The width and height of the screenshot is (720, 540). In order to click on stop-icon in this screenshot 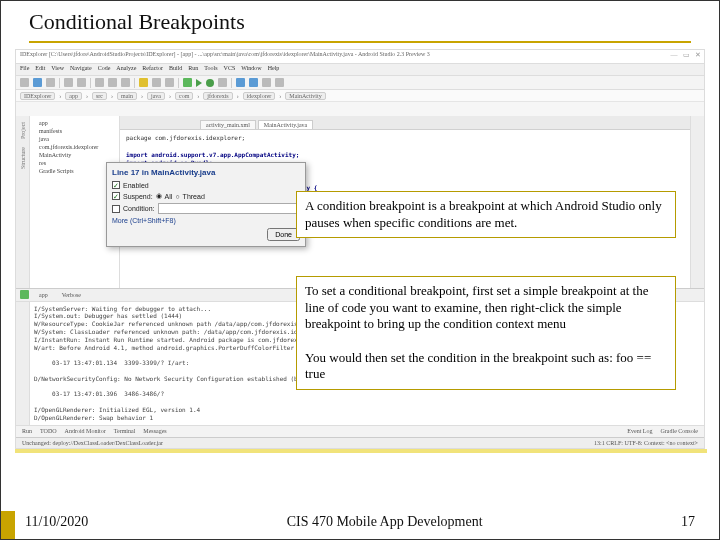, I will do `click(222, 82)`.